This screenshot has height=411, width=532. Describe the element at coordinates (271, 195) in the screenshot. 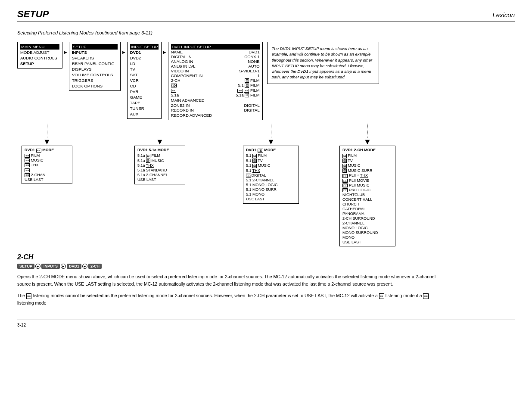

I see `dts-mono: 5.1 MONO` at that location.